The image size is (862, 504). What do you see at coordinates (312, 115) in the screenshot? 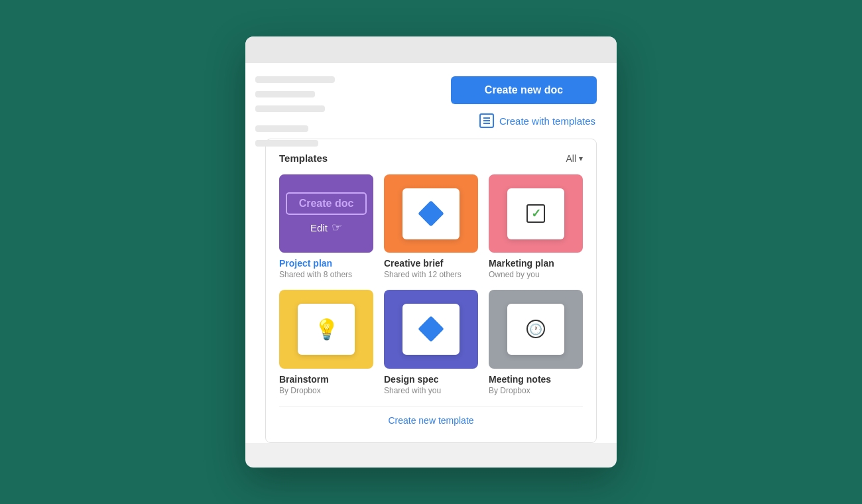
I see `sidebar-decoration` at bounding box center [312, 115].